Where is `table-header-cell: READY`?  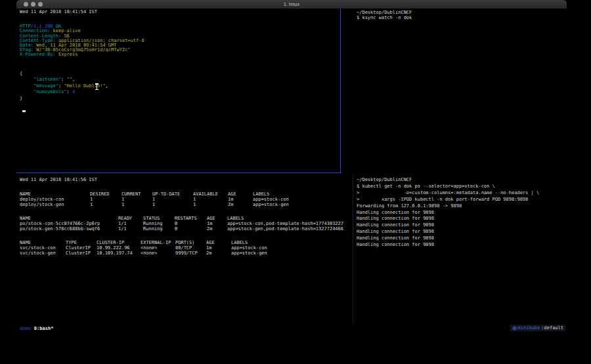 table-header-cell: READY is located at coordinates (131, 218).